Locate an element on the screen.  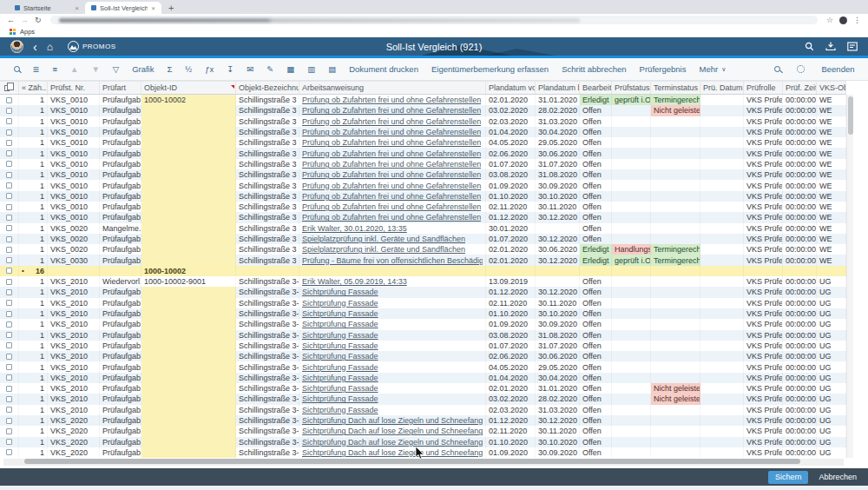
bookmark-star-icon: ☆ is located at coordinates (830, 21).